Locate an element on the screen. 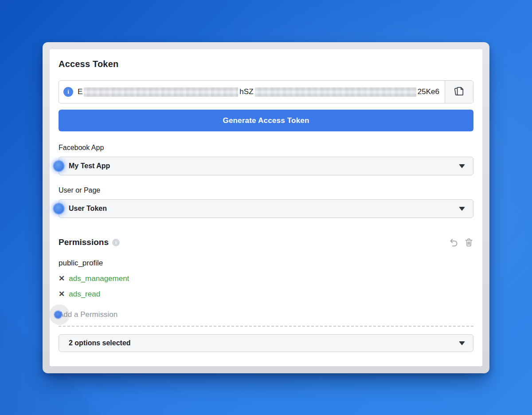 The image size is (532, 415). add-permission-input is located at coordinates (266, 315).